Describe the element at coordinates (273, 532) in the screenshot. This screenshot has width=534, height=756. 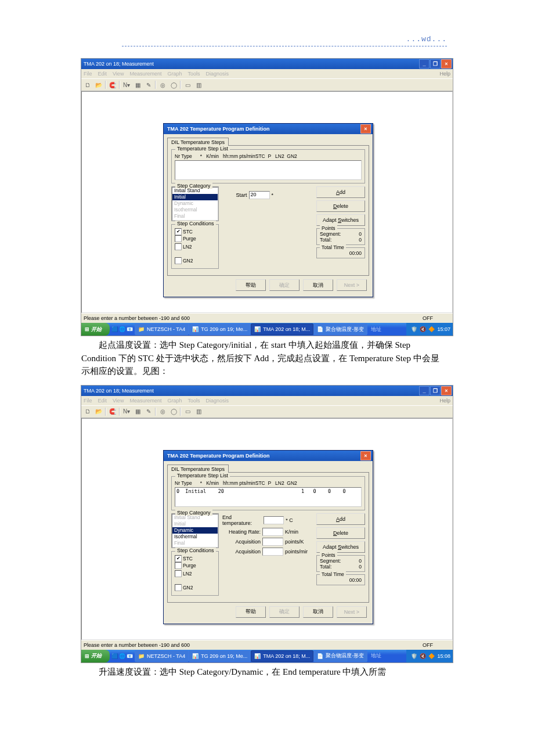
I see `heating-rate-input` at that location.